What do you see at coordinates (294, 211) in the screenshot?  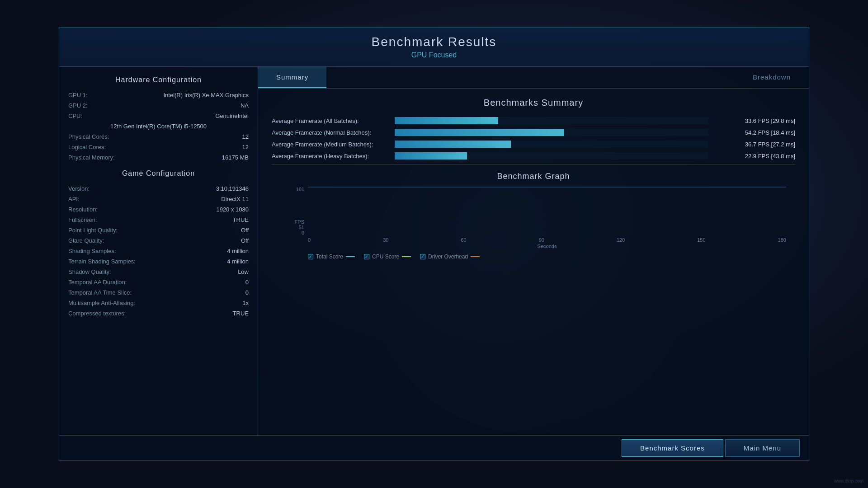 I see `graph-y-axis: 101 FPS 51 0` at bounding box center [294, 211].